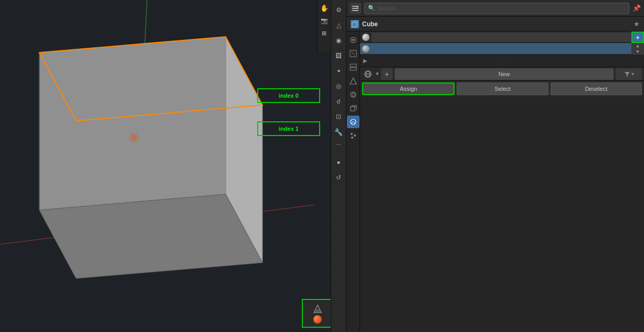 This screenshot has width=644, height=332. What do you see at coordinates (318, 319) in the screenshot?
I see `material-sphere-bottom` at bounding box center [318, 319].